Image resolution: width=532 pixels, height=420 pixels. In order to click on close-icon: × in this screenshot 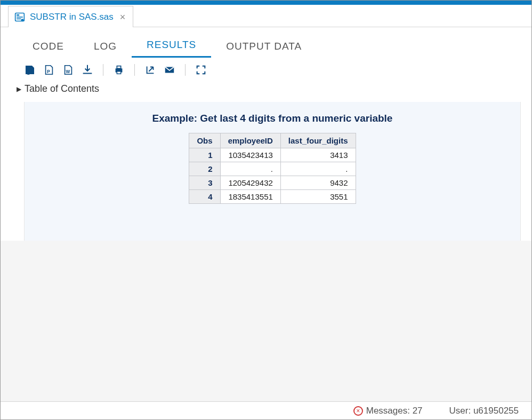, I will do `click(123, 17)`.